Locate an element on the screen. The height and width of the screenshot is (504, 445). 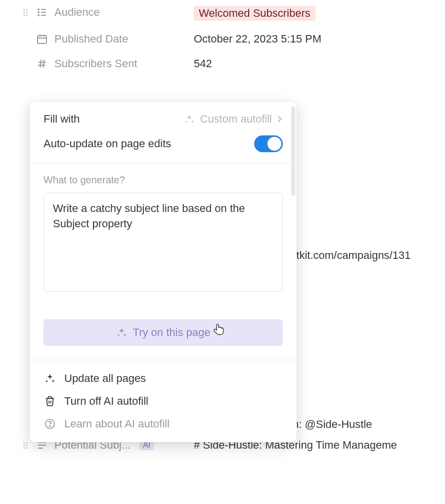
auto-update-toggle is located at coordinates (268, 144).